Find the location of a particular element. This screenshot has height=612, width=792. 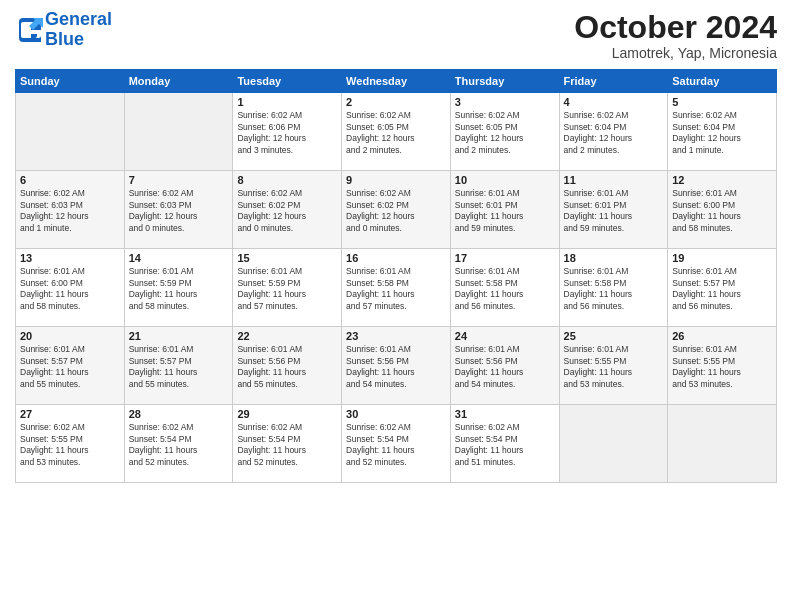

day-number: 17 is located at coordinates (505, 258).